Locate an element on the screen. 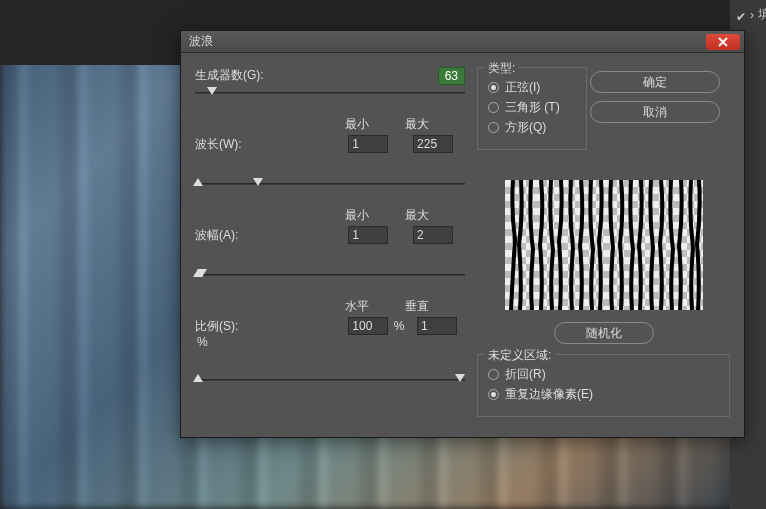 Image resolution: width=766 pixels, height=509 pixels. chevron-icon: › is located at coordinates (752, 15).